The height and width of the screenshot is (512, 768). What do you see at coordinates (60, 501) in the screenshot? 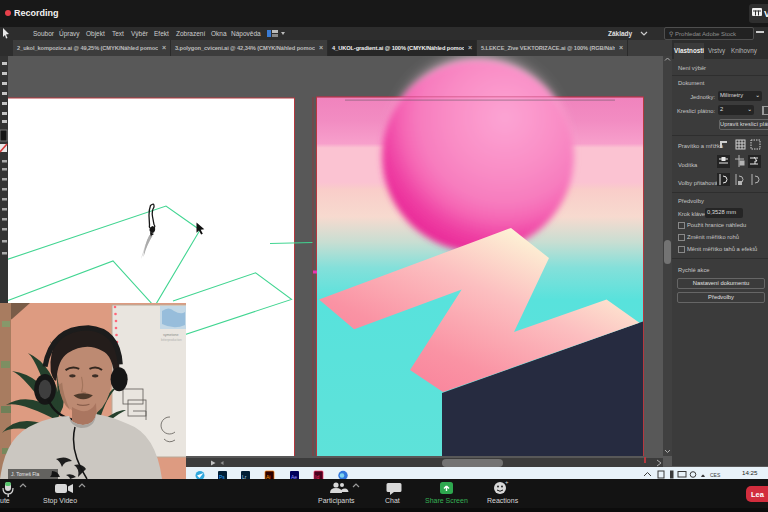
I see `svg-text: Stop Video` at bounding box center [60, 501].